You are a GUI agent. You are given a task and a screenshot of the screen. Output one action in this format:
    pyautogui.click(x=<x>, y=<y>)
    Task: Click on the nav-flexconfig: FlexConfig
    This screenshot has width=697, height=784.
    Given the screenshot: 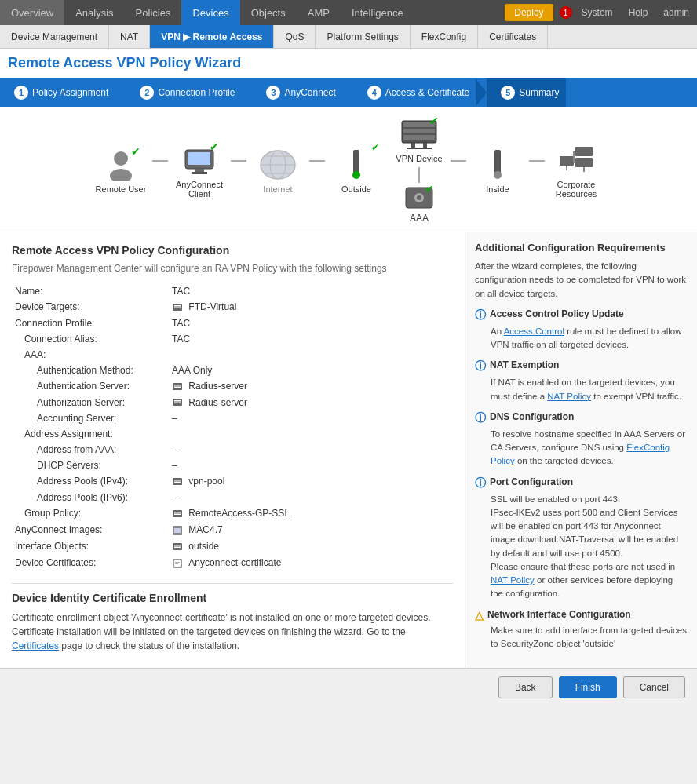 What is the action you would take?
    pyautogui.click(x=444, y=36)
    